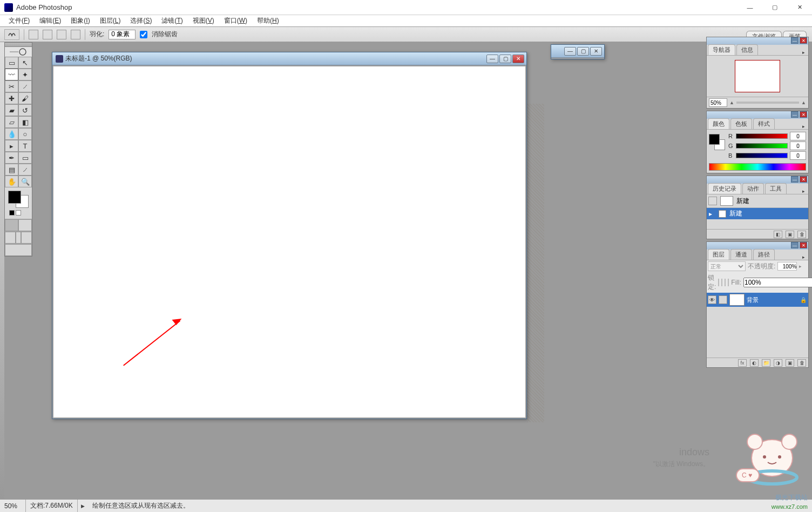  What do you see at coordinates (122, 35) in the screenshot?
I see `feather-input` at bounding box center [122, 35].